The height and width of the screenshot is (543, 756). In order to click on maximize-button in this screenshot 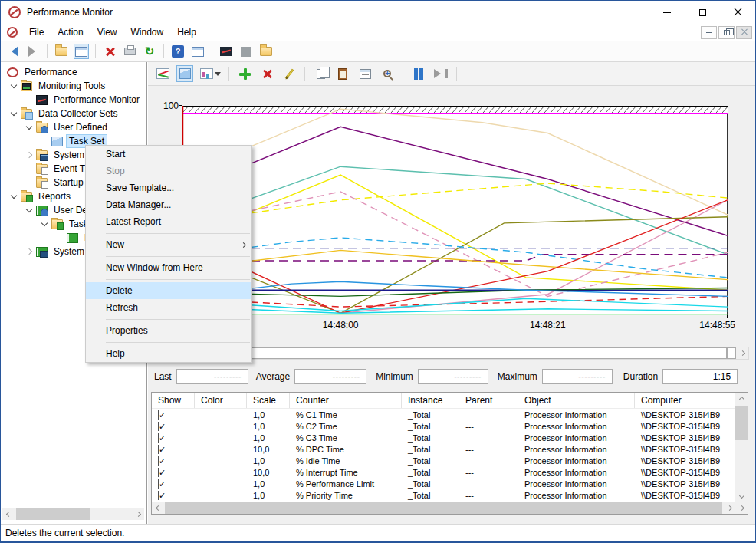, I will do `click(702, 12)`.